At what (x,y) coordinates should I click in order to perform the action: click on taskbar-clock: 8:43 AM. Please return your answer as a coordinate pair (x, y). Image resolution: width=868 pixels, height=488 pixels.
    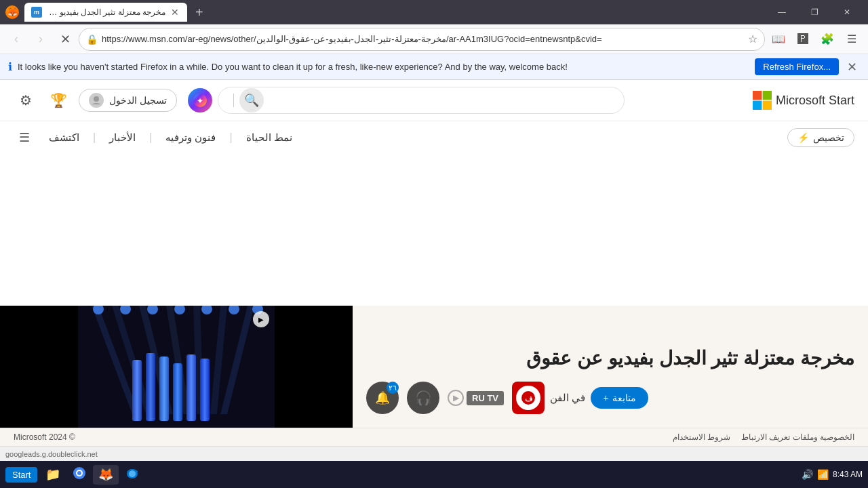
    Looking at the image, I should click on (848, 474).